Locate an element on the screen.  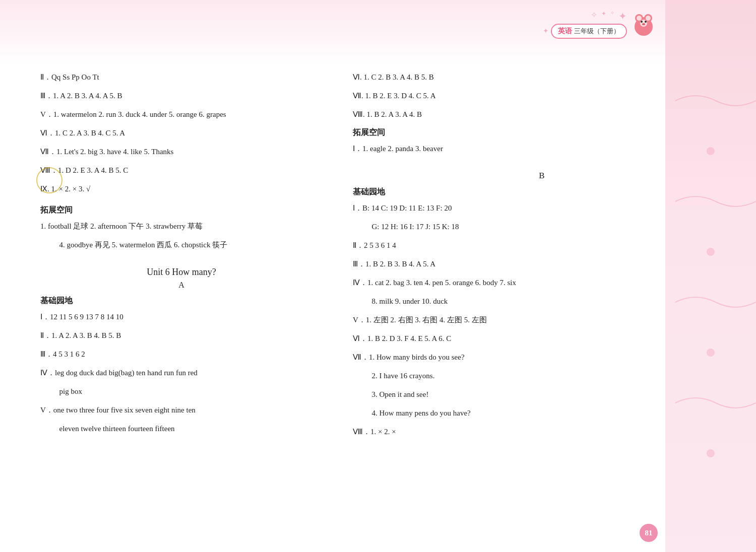
b-section-V: V．1. 左图 2. 右图 3. 右图 4. 左图 5. 左图 is located at coordinates (542, 320).